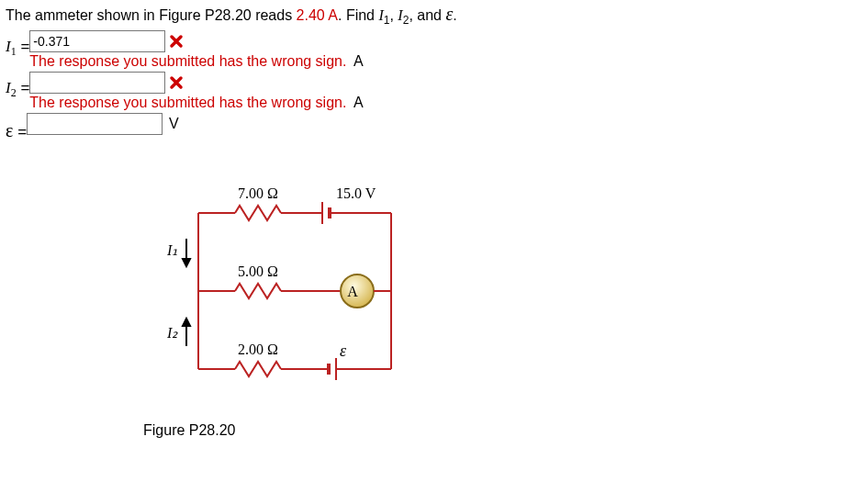  Describe the element at coordinates (258, 349) in the screenshot. I see `fig-r3: 2.00 Ω` at that location.